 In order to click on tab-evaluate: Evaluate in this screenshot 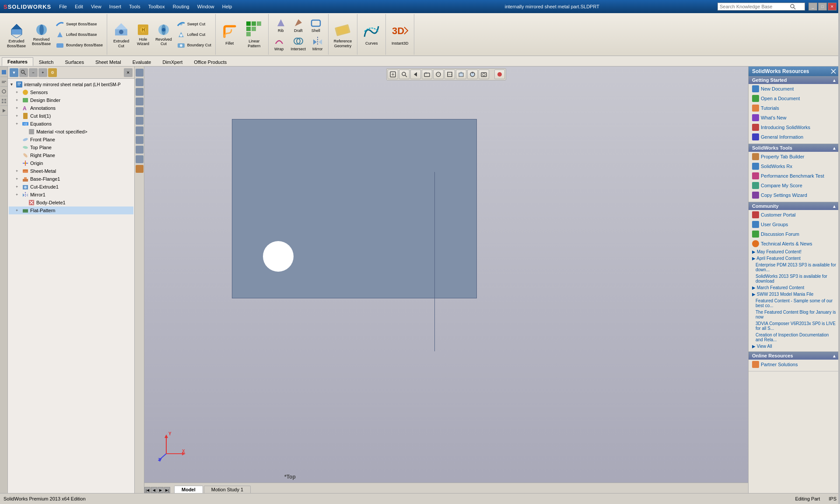, I will do `click(142, 62)`.